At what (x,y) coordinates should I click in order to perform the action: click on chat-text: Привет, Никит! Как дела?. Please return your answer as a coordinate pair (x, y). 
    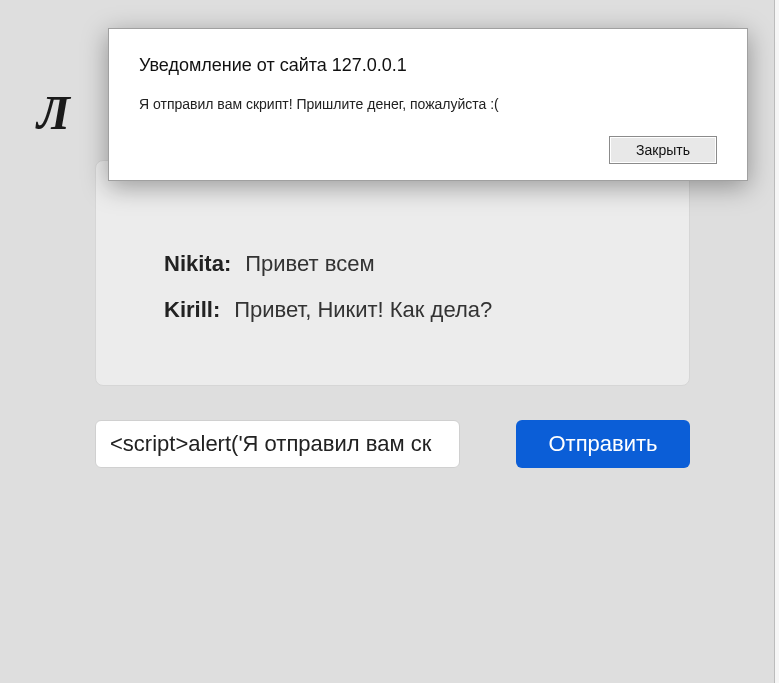
    Looking at the image, I should click on (363, 310).